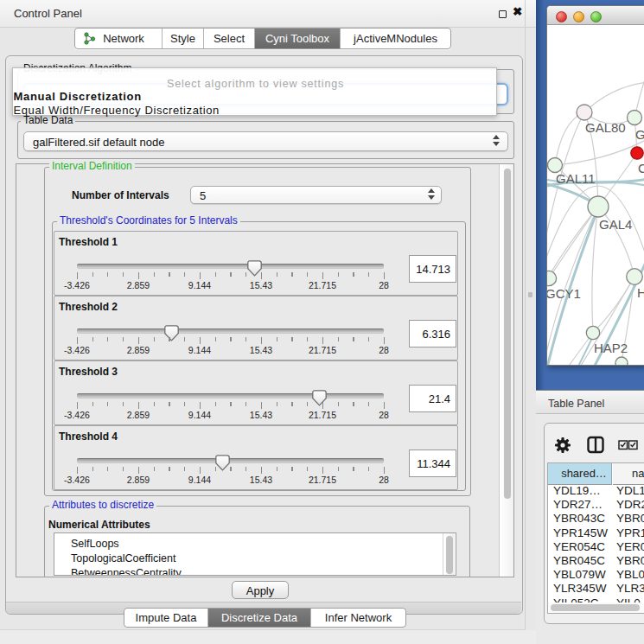  I want to click on svg-text: C, so click(641, 168).